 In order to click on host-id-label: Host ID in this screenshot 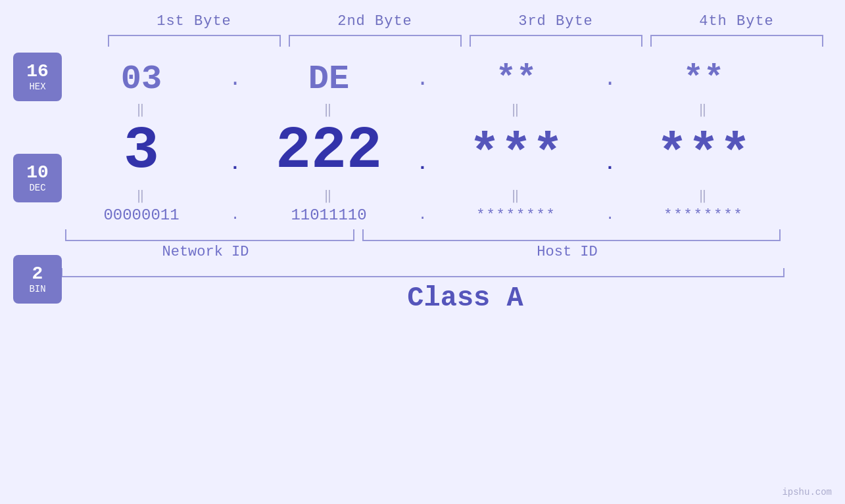, I will do `click(567, 252)`.